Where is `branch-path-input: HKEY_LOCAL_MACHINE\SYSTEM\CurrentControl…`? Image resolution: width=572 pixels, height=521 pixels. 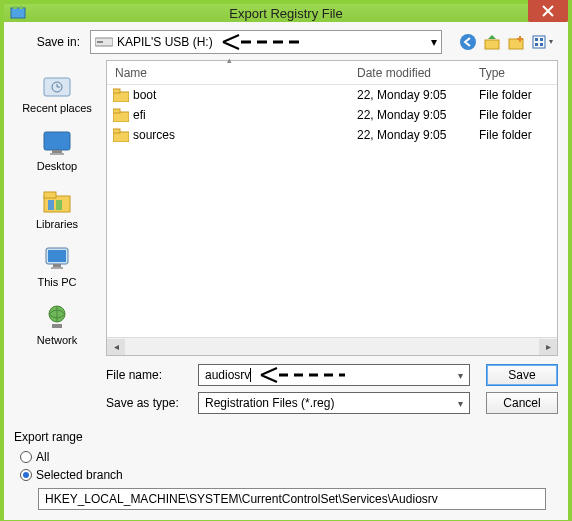
branch-path-input: HKEY_LOCAL_MACHINE\SYSTEM\CurrentControl… is located at coordinates (292, 499).